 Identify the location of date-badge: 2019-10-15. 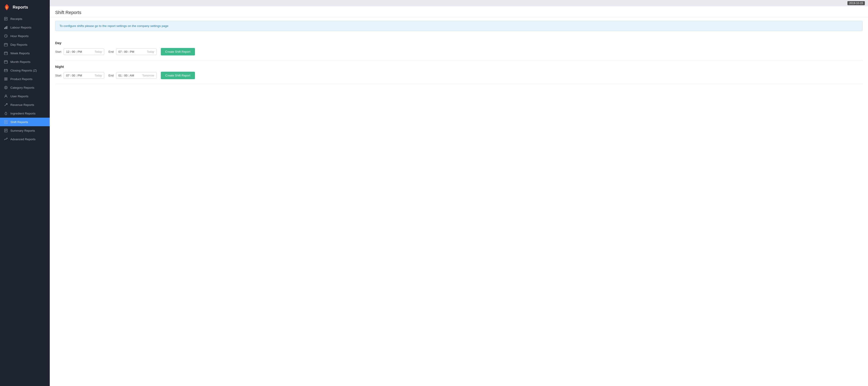
(856, 3).